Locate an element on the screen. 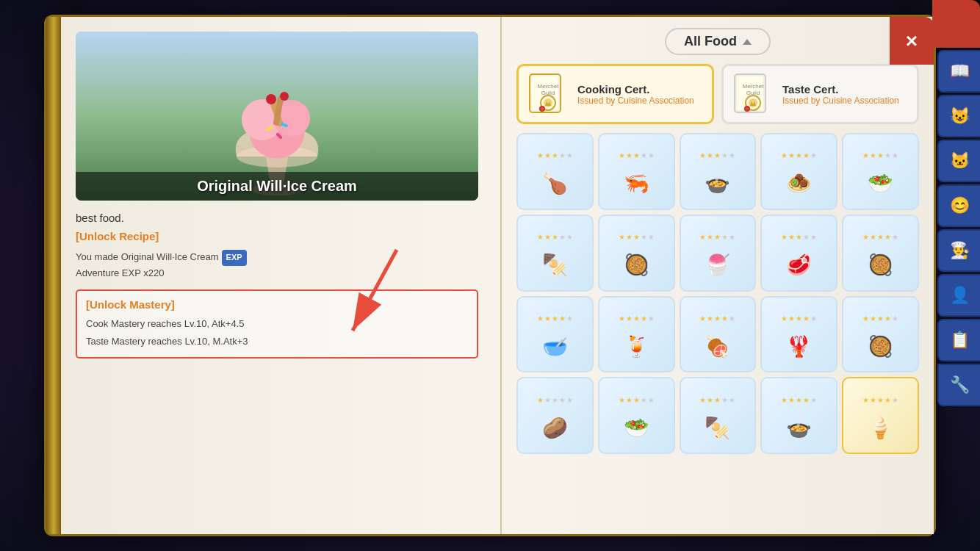 The image size is (980, 551). side-btn-cat: 😺 is located at coordinates (959, 116).